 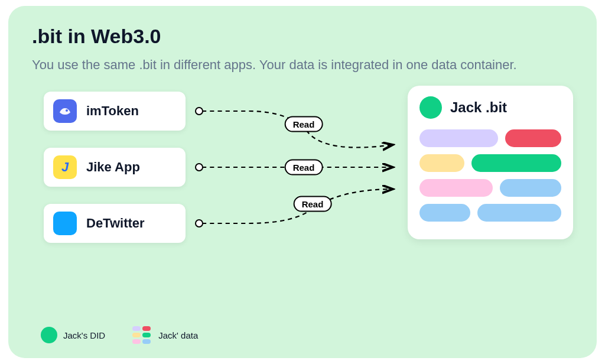 I want to click on app-label: imToken, so click(x=112, y=111).